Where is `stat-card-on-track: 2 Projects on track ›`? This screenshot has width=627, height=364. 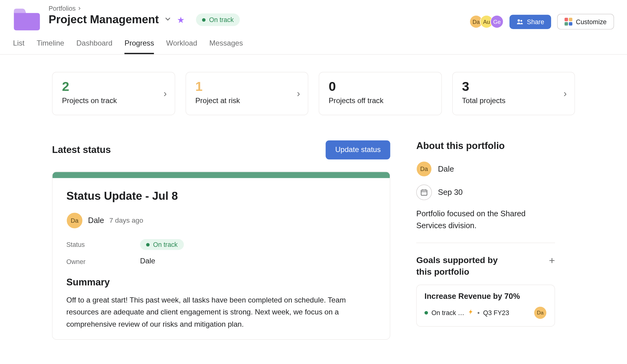
stat-card-on-track: 2 Projects on track › is located at coordinates (114, 94).